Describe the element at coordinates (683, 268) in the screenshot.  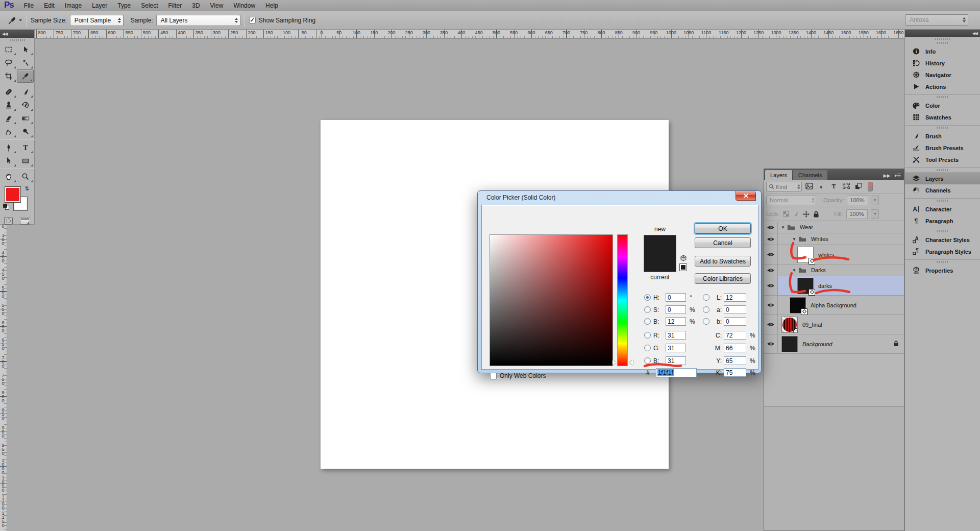
I see `web-safe-color-swatch` at that location.